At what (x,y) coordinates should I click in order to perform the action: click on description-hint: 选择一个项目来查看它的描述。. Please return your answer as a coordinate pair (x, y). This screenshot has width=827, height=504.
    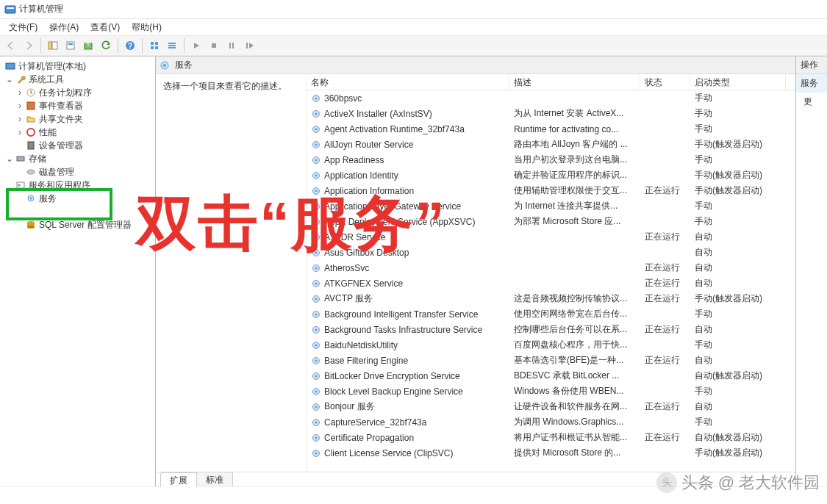
    Looking at the image, I should click on (231, 87).